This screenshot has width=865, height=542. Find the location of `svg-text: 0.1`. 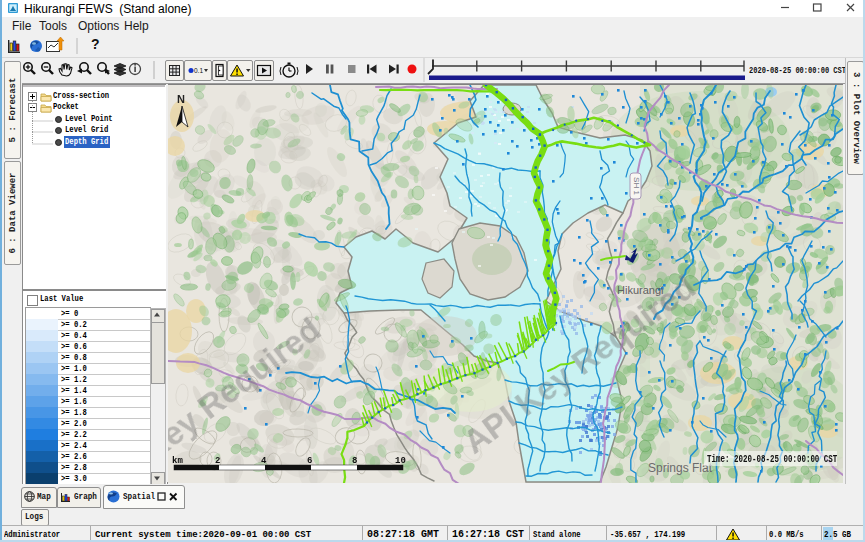

svg-text: 0.1 is located at coordinates (198, 70).